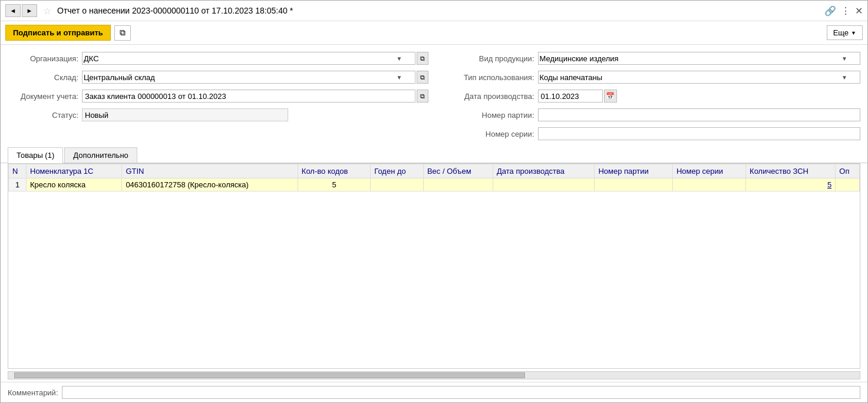 The image size is (868, 403). Describe the element at coordinates (651, 77) in the screenshot. I see `use-type-row: Тип использования: Коды напечатаны ▼` at that location.